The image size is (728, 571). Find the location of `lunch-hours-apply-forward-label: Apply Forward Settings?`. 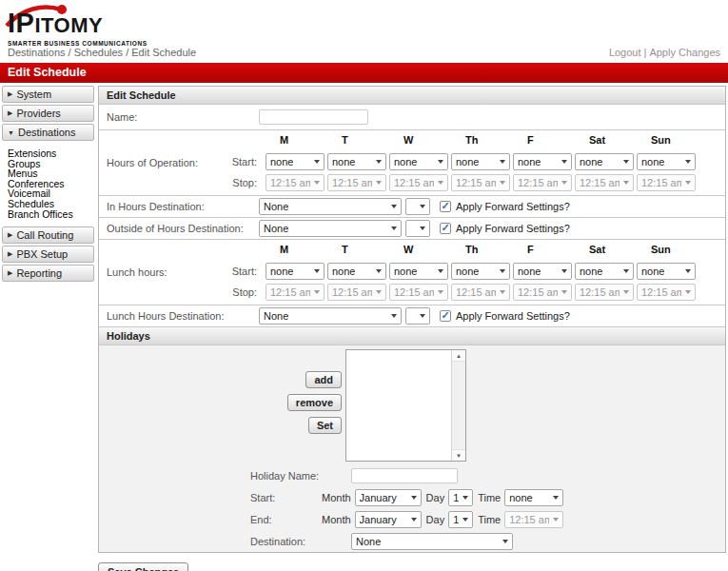

lunch-hours-apply-forward-label: Apply Forward Settings? is located at coordinates (513, 316).